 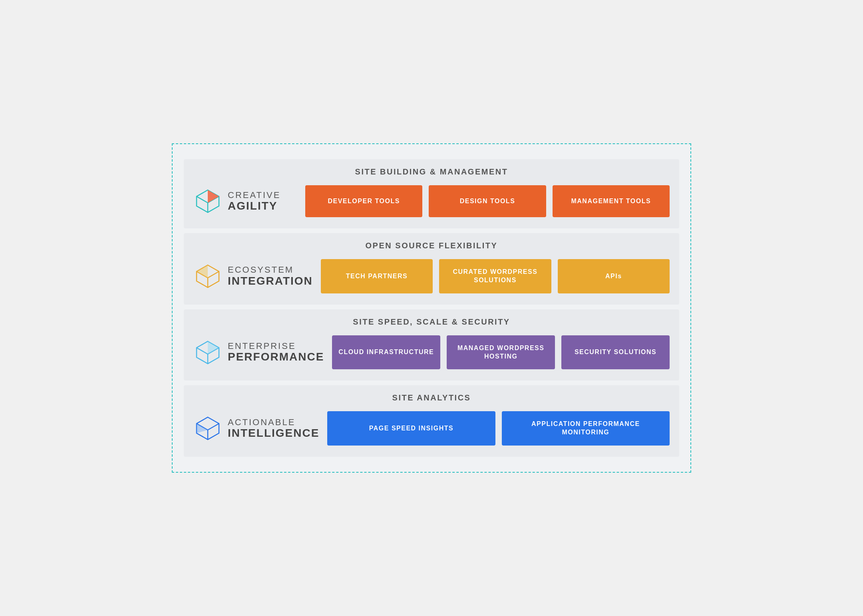 What do you see at coordinates (432, 353) in the screenshot?
I see `section-content-site-speed: ENTERPRISEPERFORMANCECLOUD INFRASTRUCTUR…` at bounding box center [432, 353].